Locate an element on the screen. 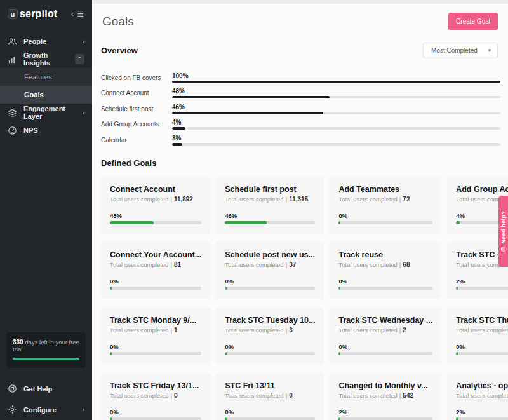 The image size is (508, 420). goal-card: Analytics - openedTotal users completed|… is located at coordinates (478, 396).